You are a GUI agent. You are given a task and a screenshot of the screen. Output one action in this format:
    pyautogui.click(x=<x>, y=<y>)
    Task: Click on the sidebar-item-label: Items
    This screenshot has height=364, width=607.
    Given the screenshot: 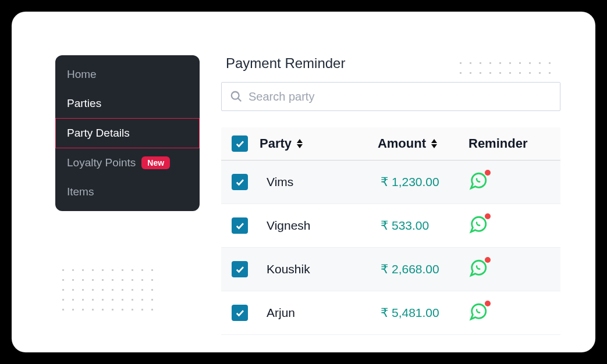 What is the action you would take?
    pyautogui.click(x=80, y=192)
    